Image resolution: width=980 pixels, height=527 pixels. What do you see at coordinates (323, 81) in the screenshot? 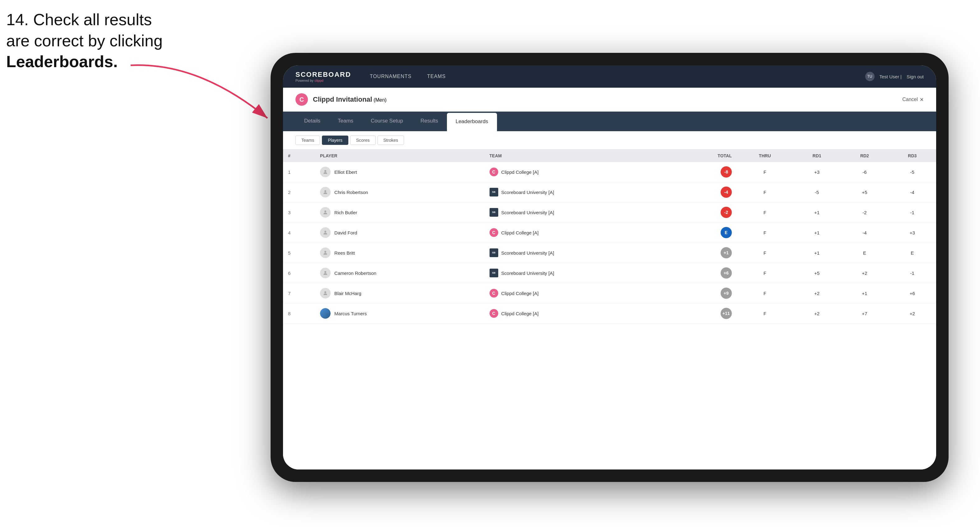
I see `logo-sub: Powered by clippd` at bounding box center [323, 81].